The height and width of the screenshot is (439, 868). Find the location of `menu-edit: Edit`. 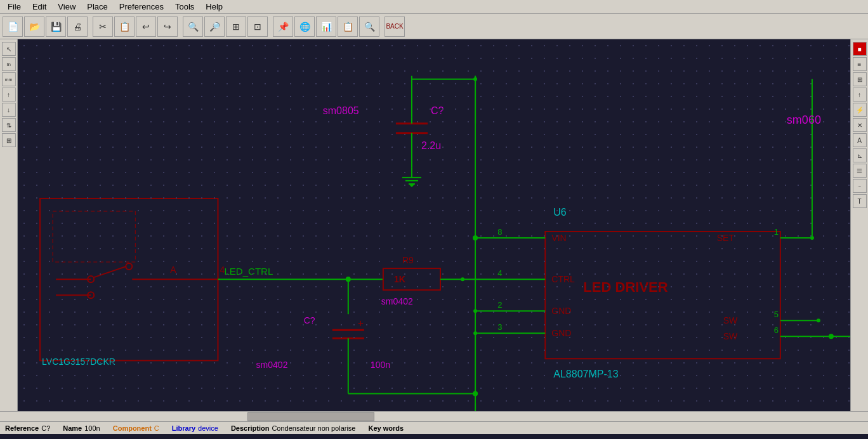

menu-edit: Edit is located at coordinates (39, 6).